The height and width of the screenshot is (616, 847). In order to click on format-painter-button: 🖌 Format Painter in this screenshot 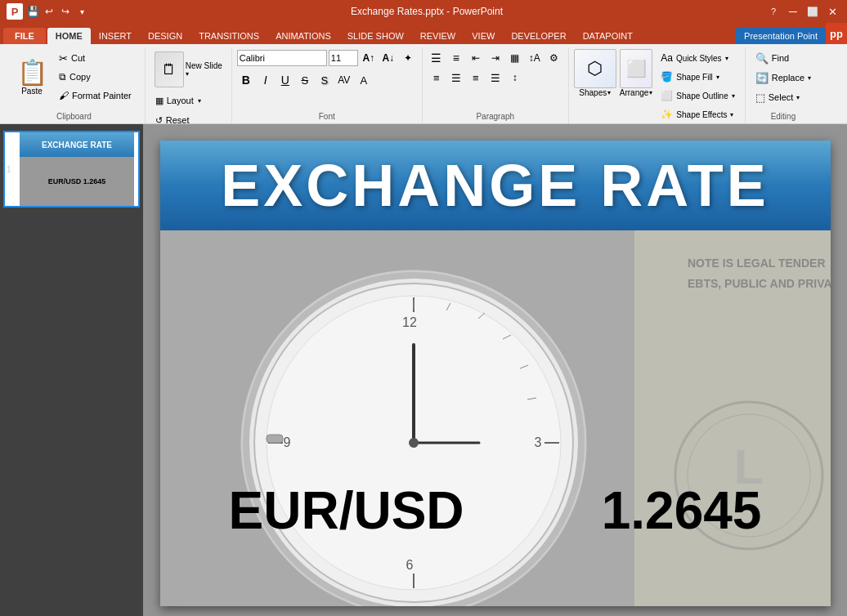, I will do `click(95, 96)`.